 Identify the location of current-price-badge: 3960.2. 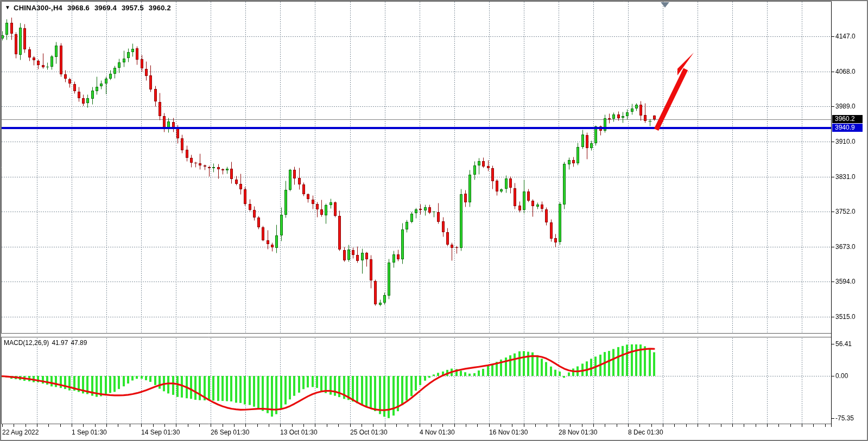
(847, 119).